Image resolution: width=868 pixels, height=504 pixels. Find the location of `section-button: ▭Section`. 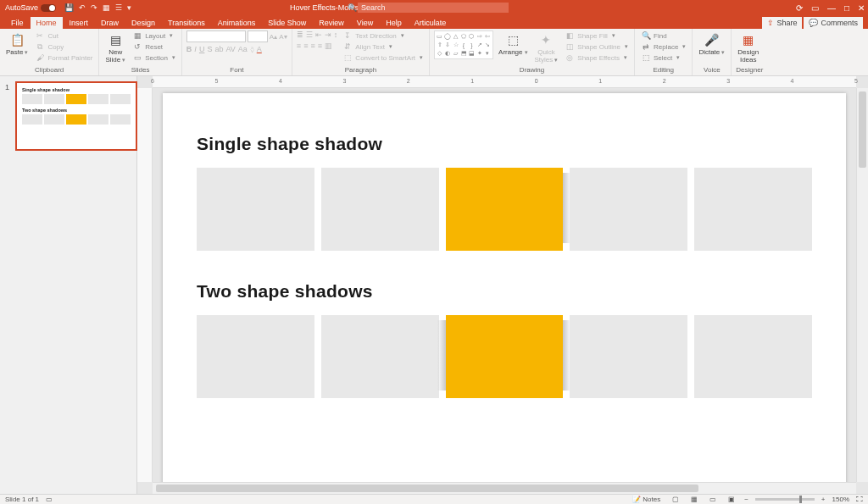

section-button: ▭Section is located at coordinates (154, 58).